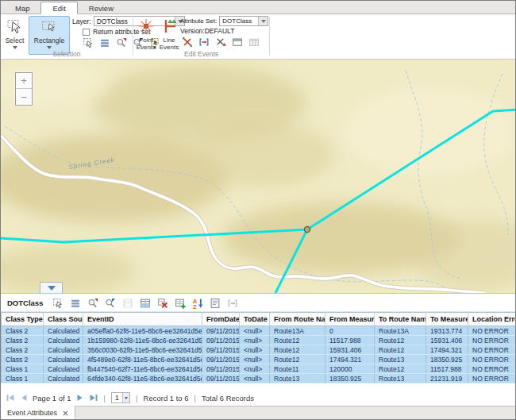 The width and height of the screenshot is (516, 420). I want to click on table-row: Class 2Calculated4f5489e0-62f8-11e5-8bc6…, so click(259, 360).